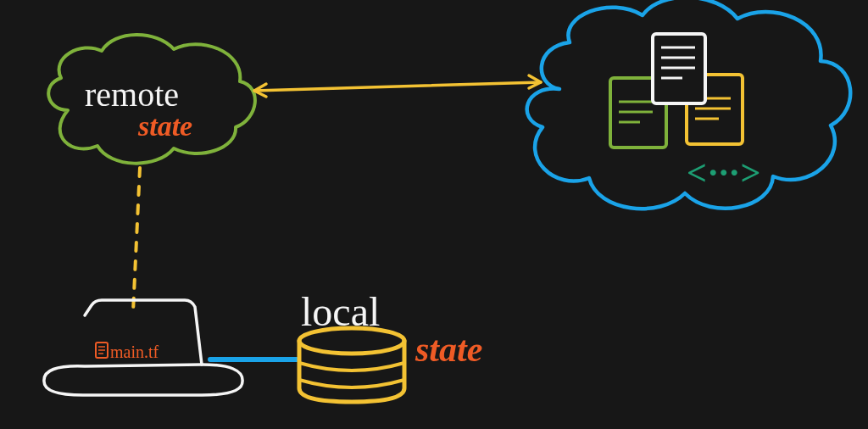 Image resolution: width=868 pixels, height=429 pixels. What do you see at coordinates (152, 99) in the screenshot?
I see `remote-state-cloud: remote state` at bounding box center [152, 99].